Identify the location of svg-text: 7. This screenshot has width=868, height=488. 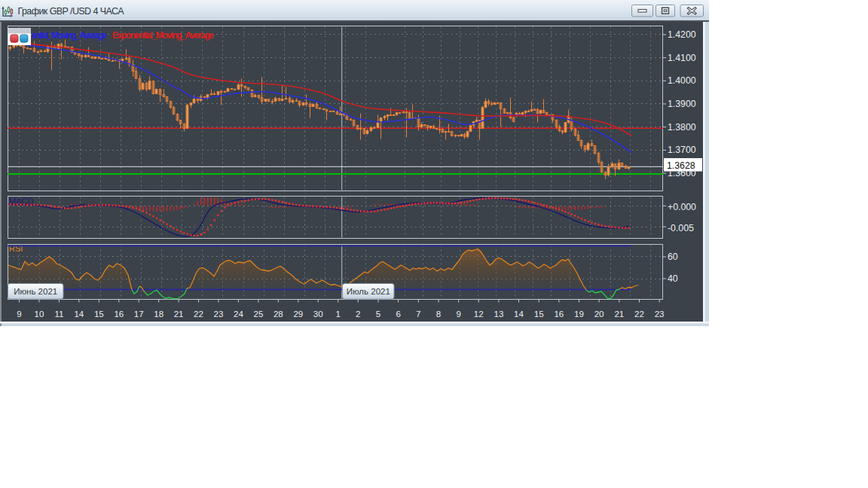
(418, 314).